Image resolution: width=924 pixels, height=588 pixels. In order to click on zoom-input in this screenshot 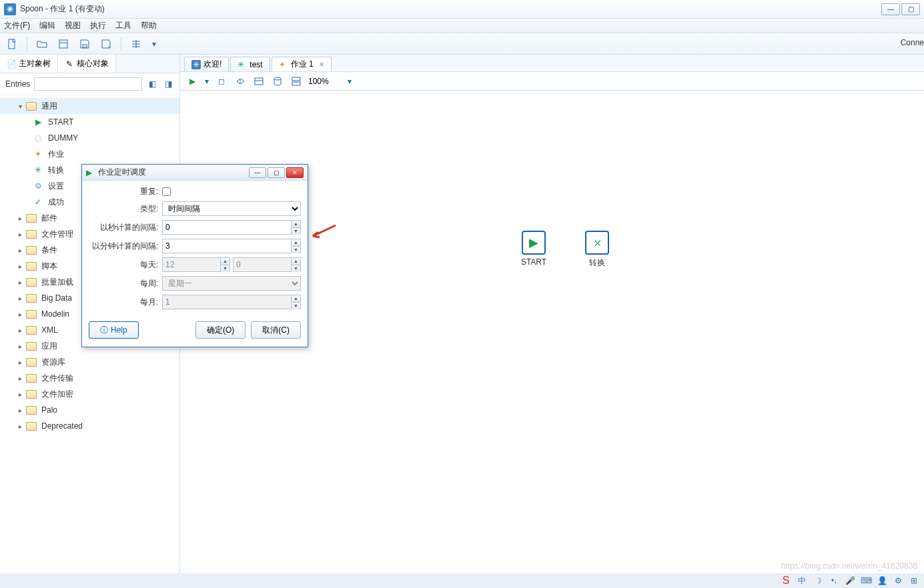, I will do `click(325, 81)`.